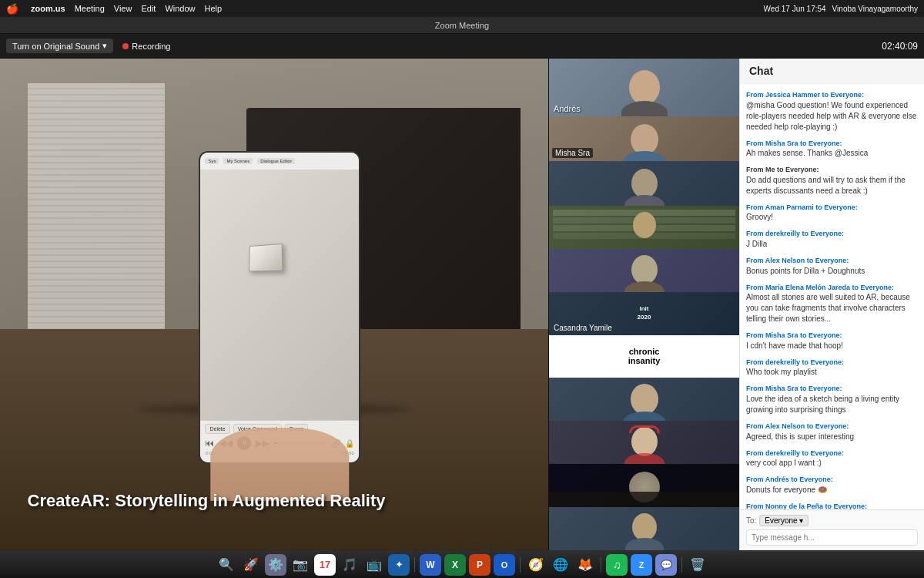  Describe the element at coordinates (832, 111) in the screenshot. I see `chat-message-0: From Jessica Hammer to Everyone: @misha …` at that location.